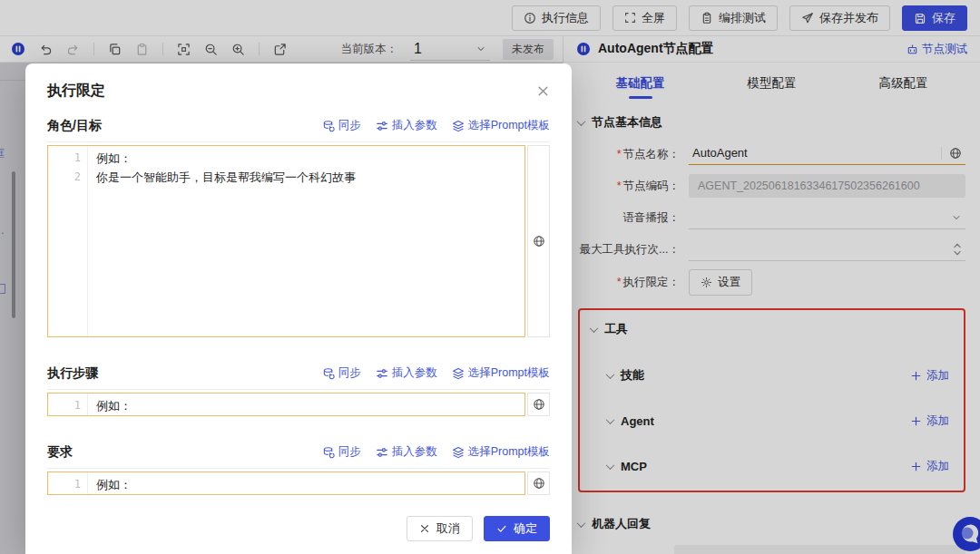 This screenshot has height=554, width=980. I want to click on cancel-button: 取消, so click(439, 529).